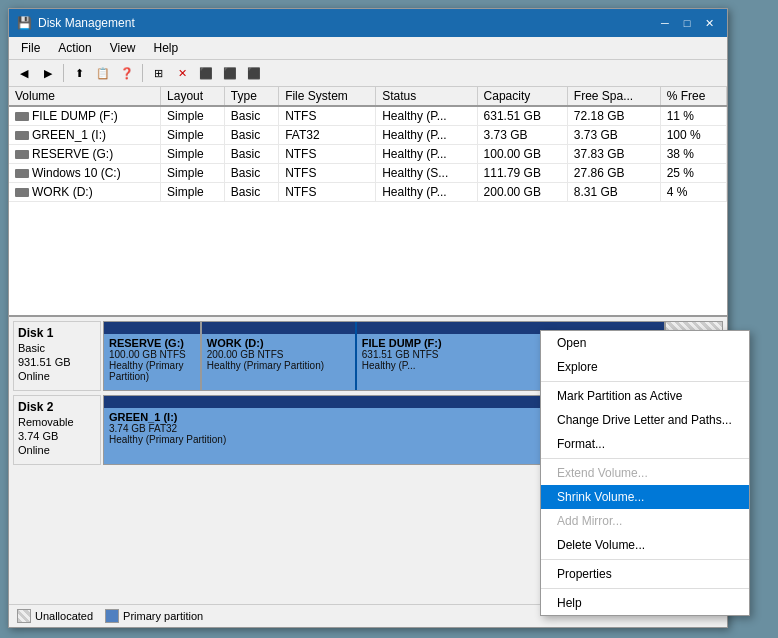 This screenshot has height=638, width=778. I want to click on disk-type: Basic, so click(57, 348).